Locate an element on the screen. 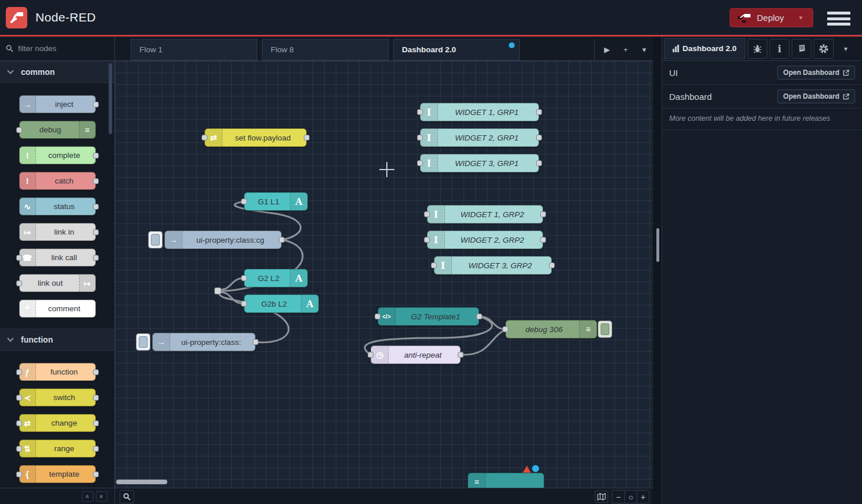 Image resolution: width=862 pixels, height=504 pixels. palette-node-complete: !complete is located at coordinates (58, 156).